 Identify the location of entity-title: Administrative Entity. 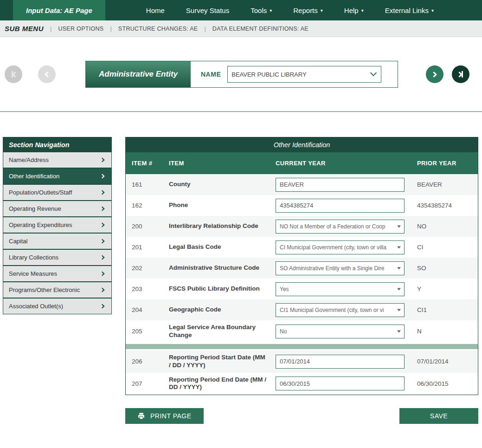
(138, 74).